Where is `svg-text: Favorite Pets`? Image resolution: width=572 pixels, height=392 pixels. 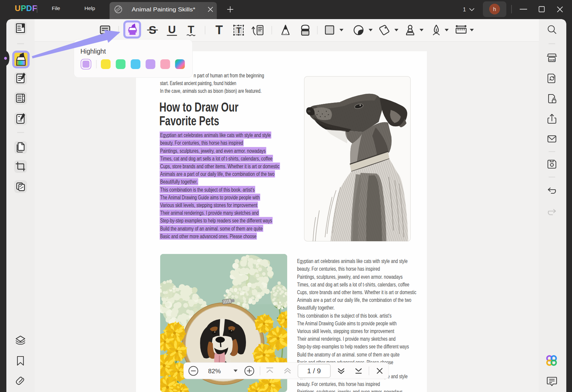
svg-text: Favorite Pets is located at coordinates (190, 121).